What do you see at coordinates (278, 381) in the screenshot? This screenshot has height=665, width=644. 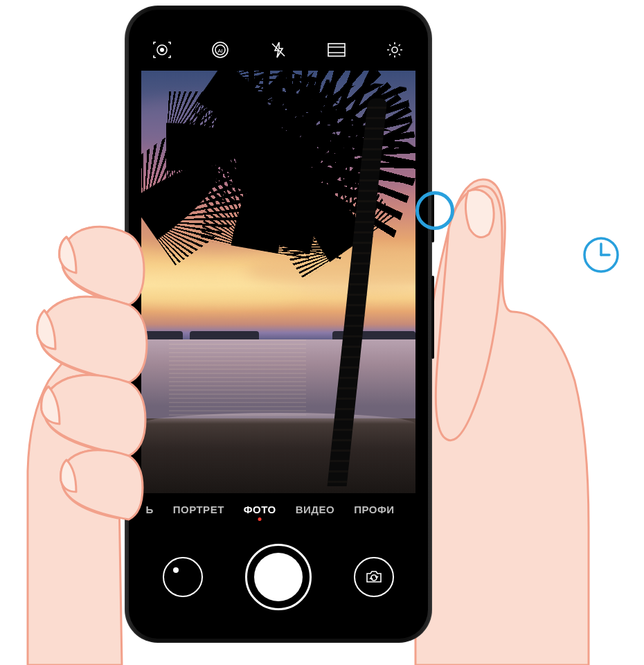 I see `viewfinder-sea` at bounding box center [278, 381].